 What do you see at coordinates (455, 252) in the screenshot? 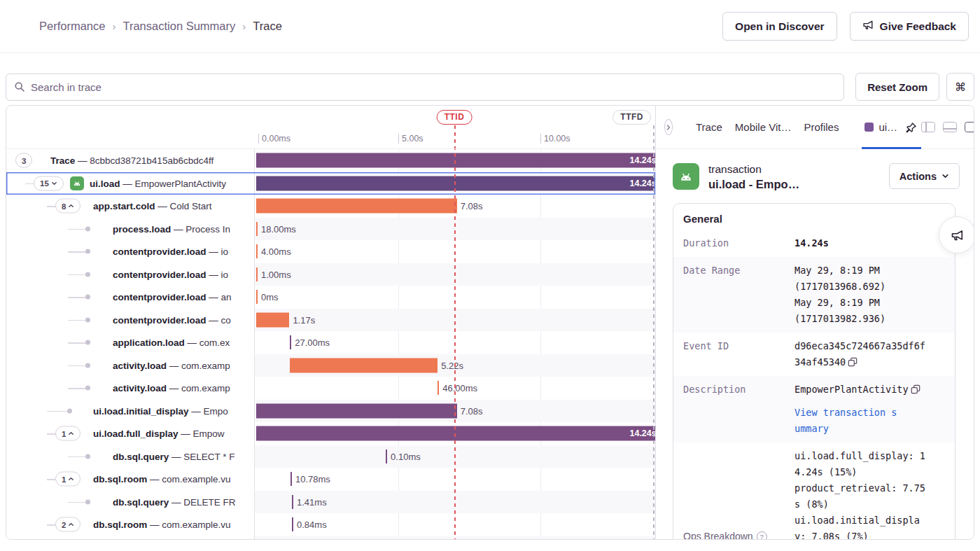
I see `trace-row-chart-cell: 4.00ms` at bounding box center [455, 252].